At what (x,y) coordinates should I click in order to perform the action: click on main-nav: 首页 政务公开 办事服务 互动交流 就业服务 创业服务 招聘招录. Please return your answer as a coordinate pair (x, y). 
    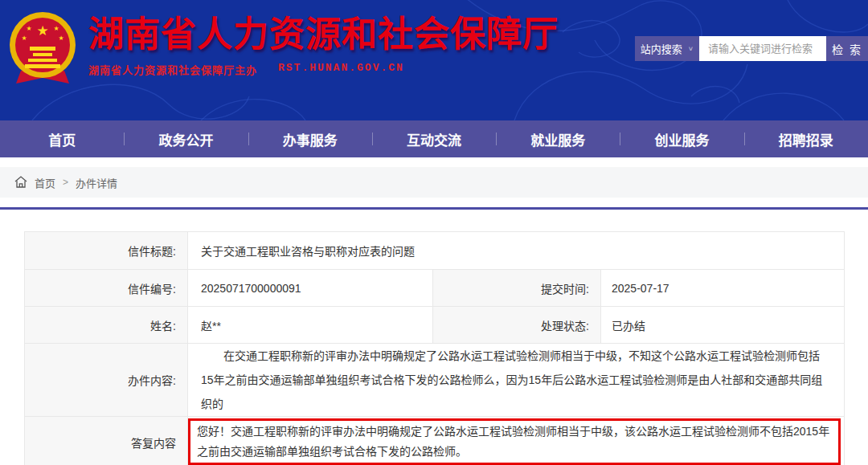
    Looking at the image, I should click on (434, 139).